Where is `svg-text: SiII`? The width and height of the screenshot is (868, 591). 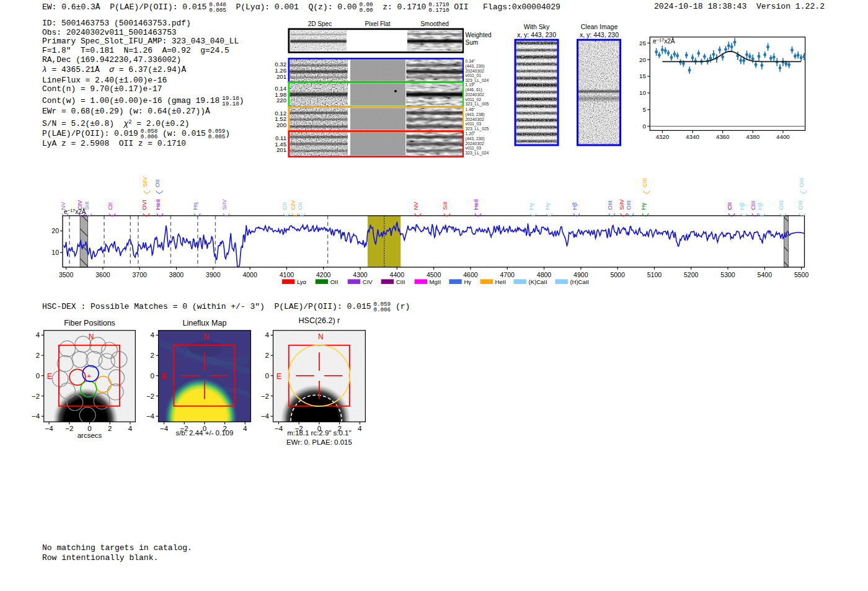
svg-text: SiII is located at coordinates (445, 206).